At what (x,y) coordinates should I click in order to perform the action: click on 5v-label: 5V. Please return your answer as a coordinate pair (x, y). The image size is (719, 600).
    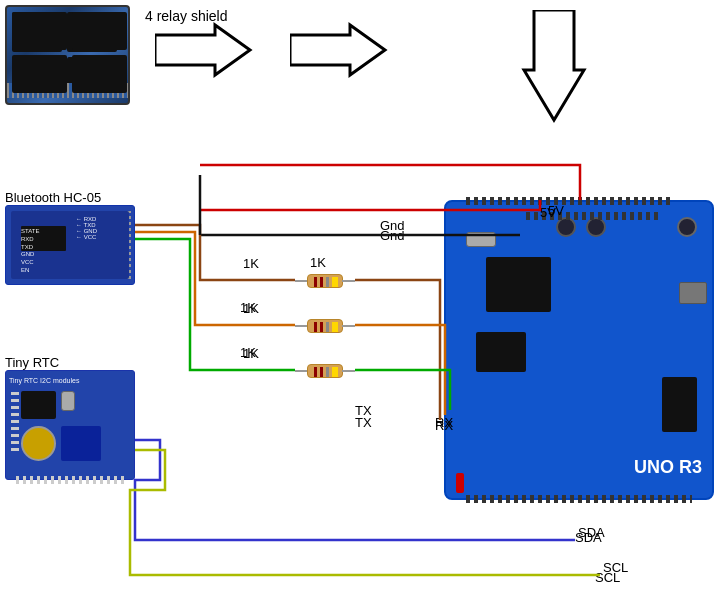
    Looking at the image, I should click on (548, 212).